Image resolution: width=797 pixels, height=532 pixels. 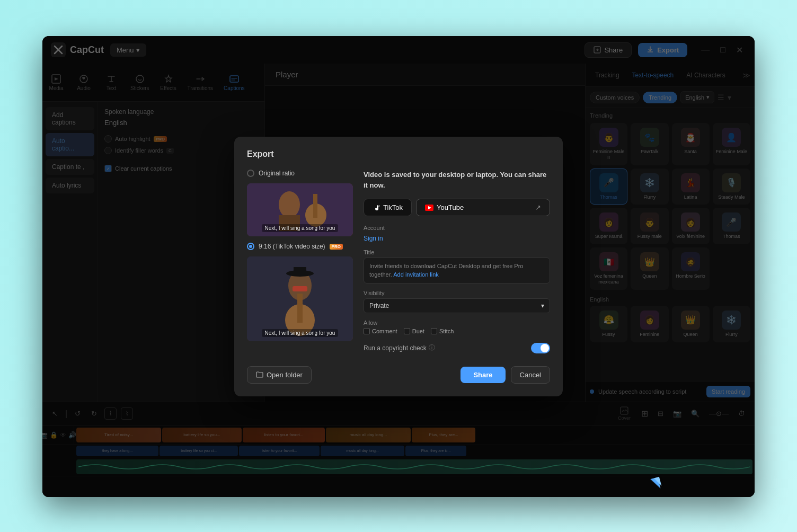 I want to click on account-label: Account, so click(x=457, y=228).